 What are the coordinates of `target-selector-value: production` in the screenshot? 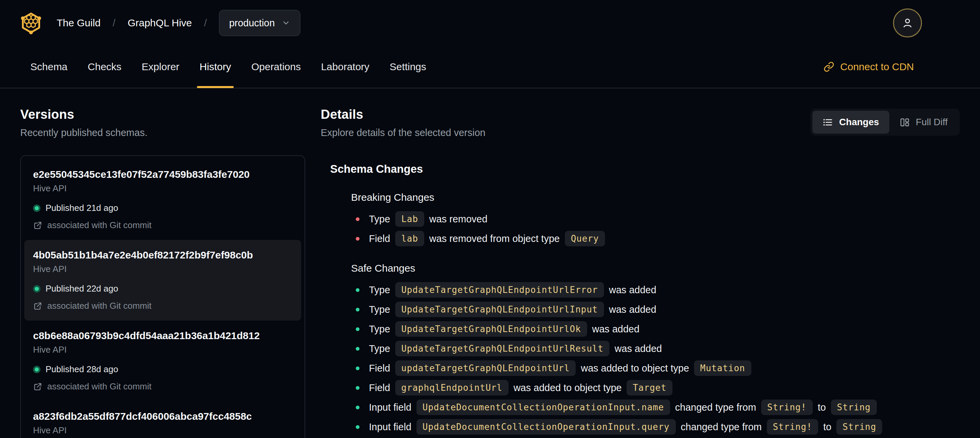 It's located at (252, 23).